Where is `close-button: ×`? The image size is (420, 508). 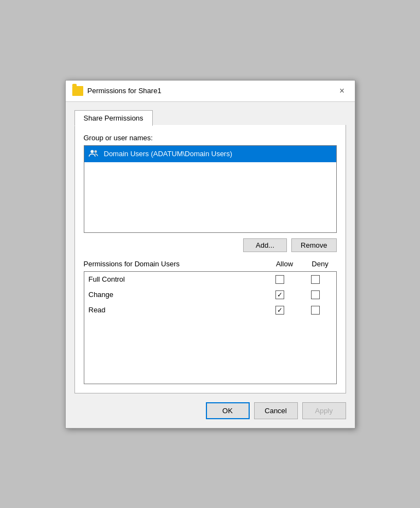
close-button: × is located at coordinates (342, 91).